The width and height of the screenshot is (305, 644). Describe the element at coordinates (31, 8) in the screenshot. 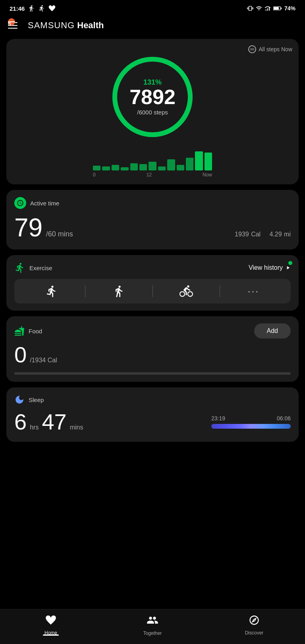

I see `activity-icon` at that location.